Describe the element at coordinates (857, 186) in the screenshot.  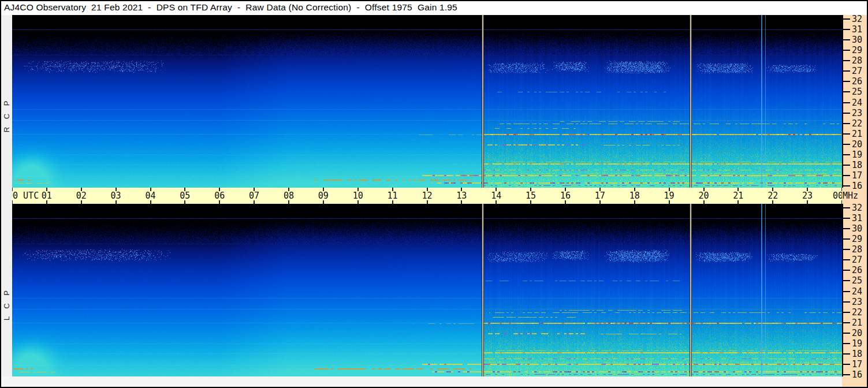
I see `freq-label: 16` at that location.